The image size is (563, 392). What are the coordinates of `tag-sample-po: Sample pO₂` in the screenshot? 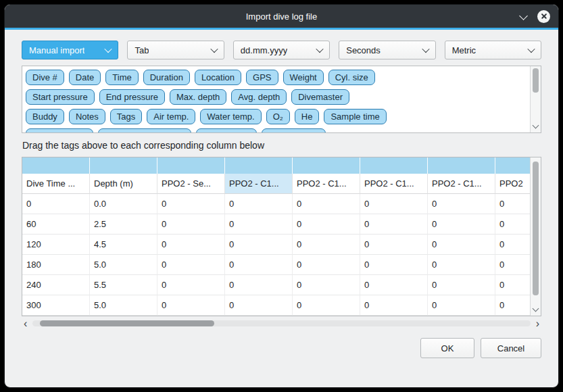 It's located at (226, 130).